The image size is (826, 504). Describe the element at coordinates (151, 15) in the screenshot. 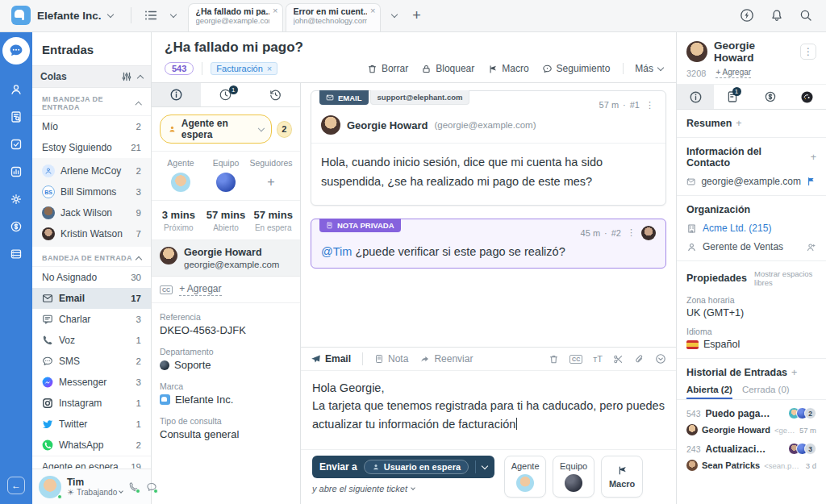

I see `ticket-list-button` at that location.